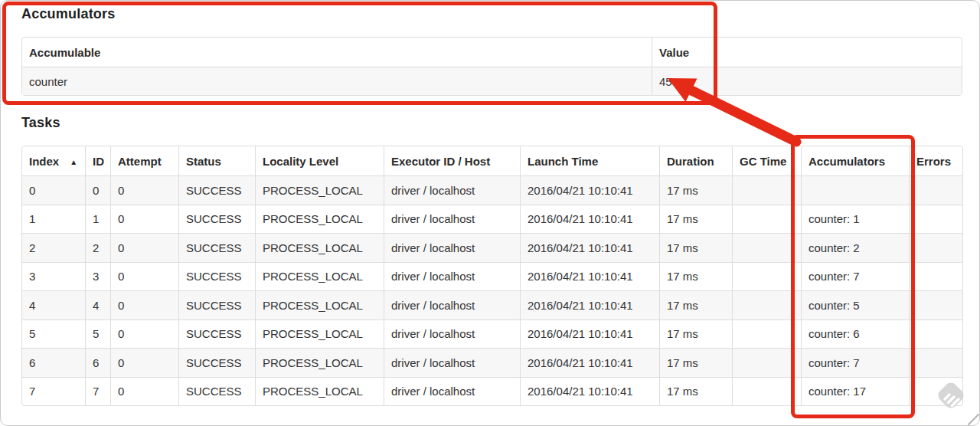  What do you see at coordinates (139, 161) in the screenshot?
I see `column-header-label: Attempt` at bounding box center [139, 161].